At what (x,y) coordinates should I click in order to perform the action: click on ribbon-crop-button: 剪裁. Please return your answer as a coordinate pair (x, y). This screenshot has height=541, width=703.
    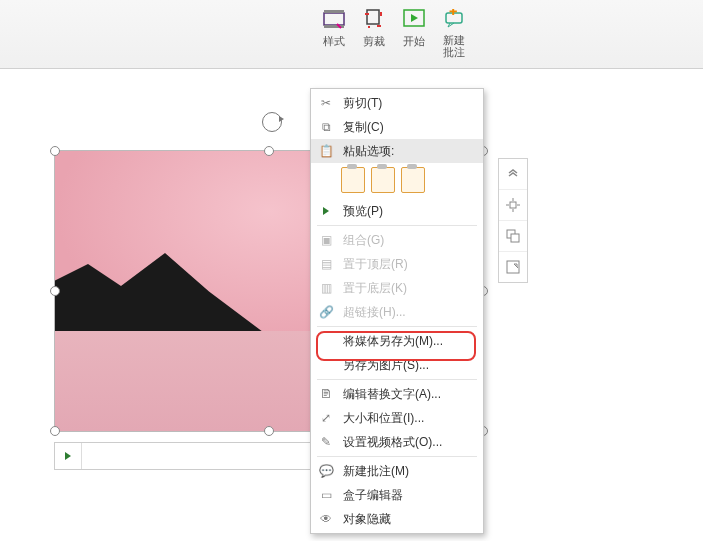
    Looking at the image, I should click on (374, 32).